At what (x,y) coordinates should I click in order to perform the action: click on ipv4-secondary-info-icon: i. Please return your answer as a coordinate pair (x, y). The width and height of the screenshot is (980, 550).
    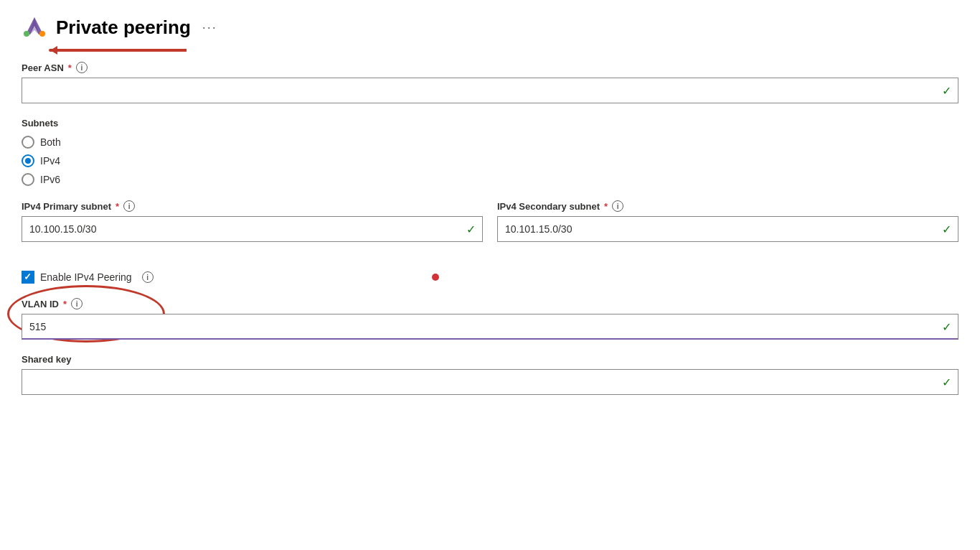
    Looking at the image, I should click on (618, 206).